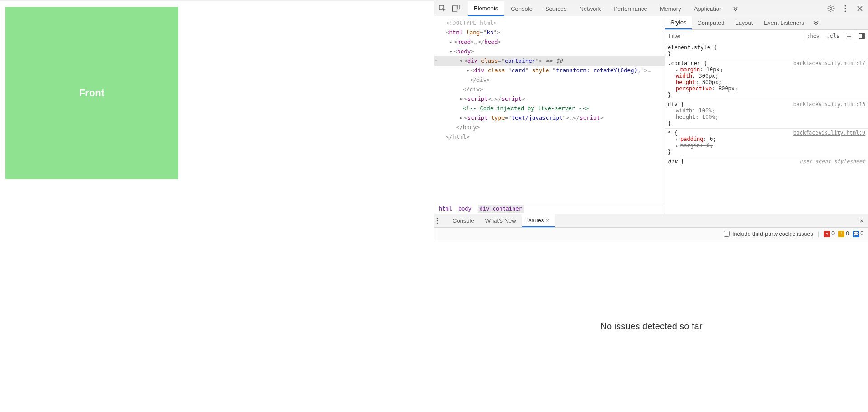 The image size is (868, 412). Describe the element at coordinates (833, 36) in the screenshot. I see `cls-button: .cls` at that location.